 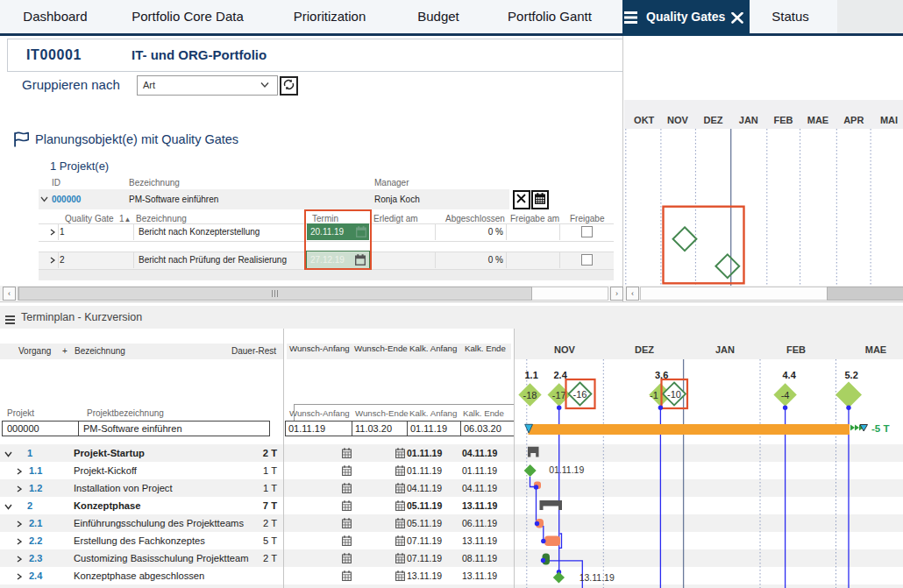 What do you see at coordinates (852, 375) in the screenshot?
I see `svg-text: 5.2` at bounding box center [852, 375].